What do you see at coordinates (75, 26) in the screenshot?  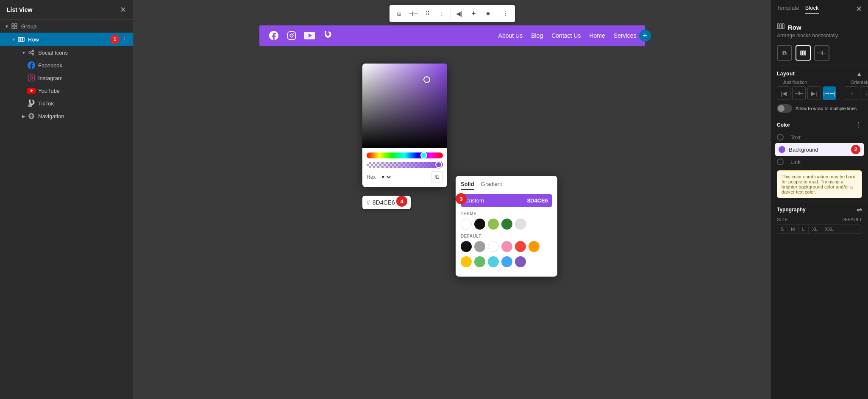 I see `group-label: Group` at bounding box center [75, 26].